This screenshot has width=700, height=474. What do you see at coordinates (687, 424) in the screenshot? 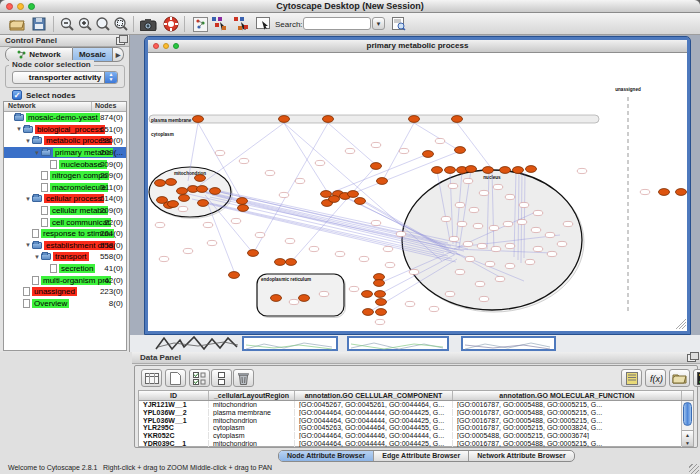
I see `table-vertical-scrollbar: ▲▼` at bounding box center [687, 424].